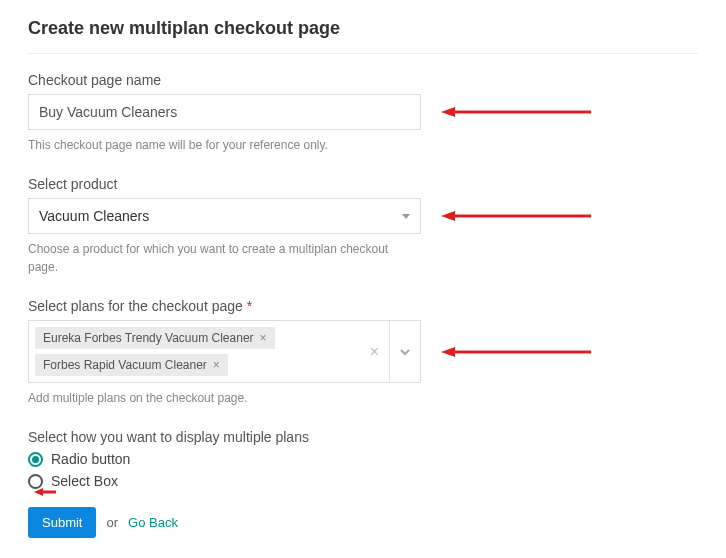 This screenshot has width=726, height=558. Describe the element at coordinates (94, 216) in the screenshot. I see `select-product-value: Vacuum Cleaners` at that location.